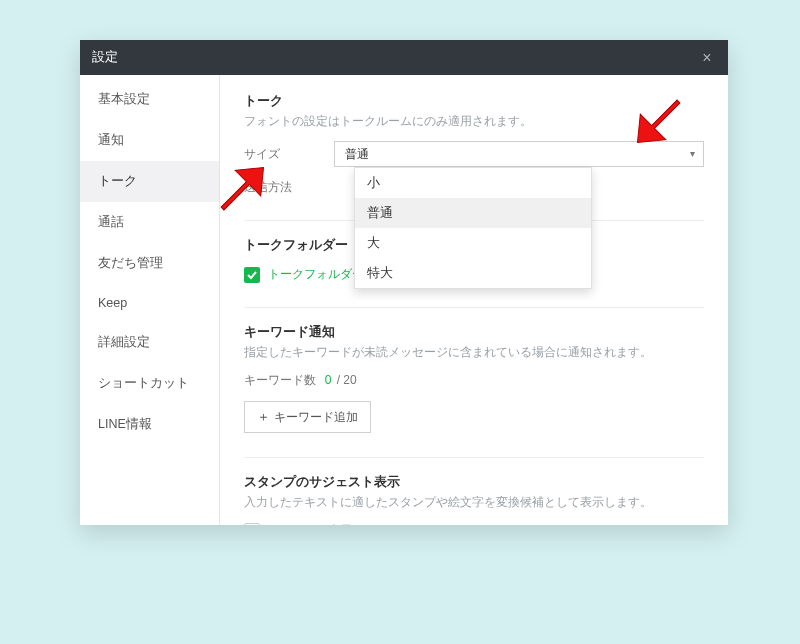 Image resolution: width=800 pixels, height=644 pixels. I want to click on select-wrap-size: 普通 ▾ 小 普通 大 特大, so click(519, 154).